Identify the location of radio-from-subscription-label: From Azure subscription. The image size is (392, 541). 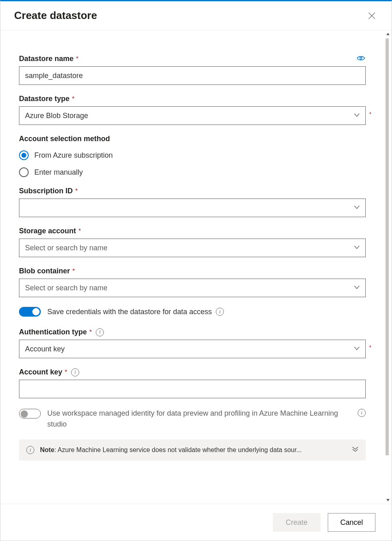
(74, 155).